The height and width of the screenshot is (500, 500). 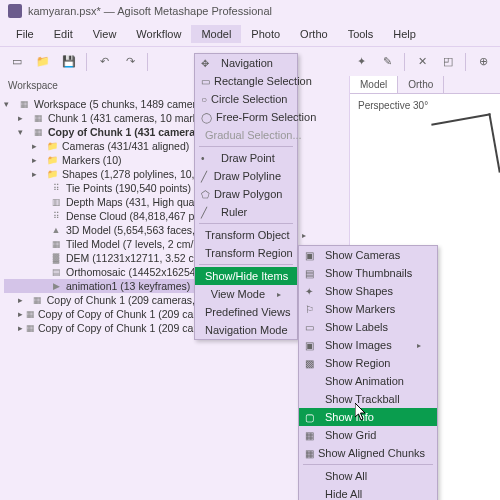 I want to click on redo-icon: ↷, so click(x=130, y=62).